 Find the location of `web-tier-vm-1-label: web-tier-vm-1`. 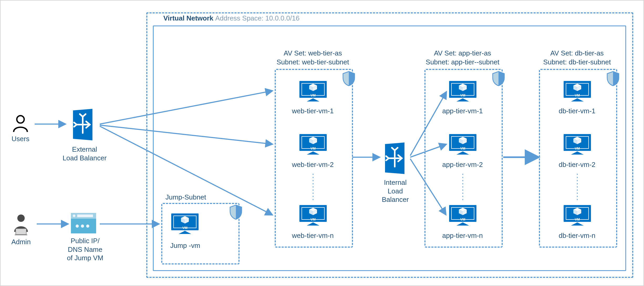

web-tier-vm-1-label: web-tier-vm-1 is located at coordinates (313, 111).